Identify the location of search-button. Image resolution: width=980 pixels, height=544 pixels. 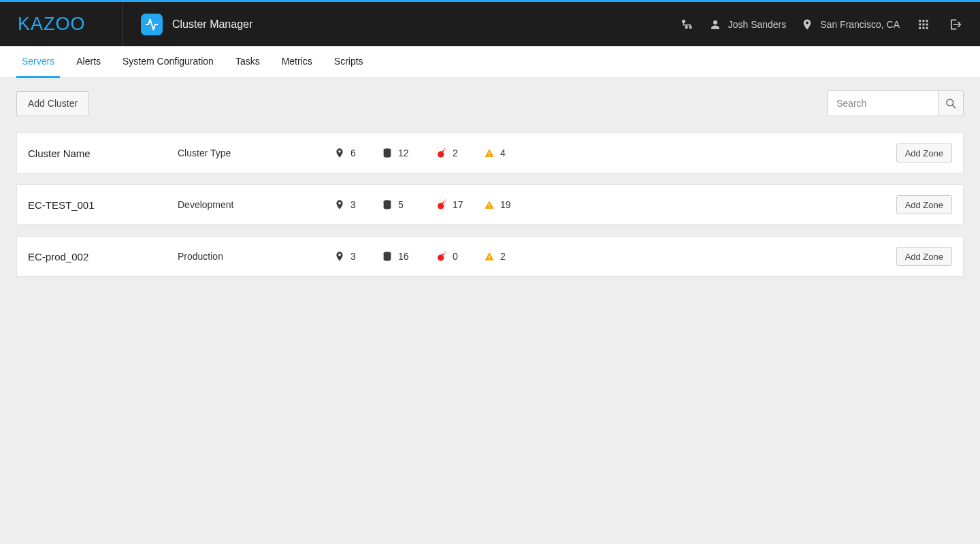
(951, 103).